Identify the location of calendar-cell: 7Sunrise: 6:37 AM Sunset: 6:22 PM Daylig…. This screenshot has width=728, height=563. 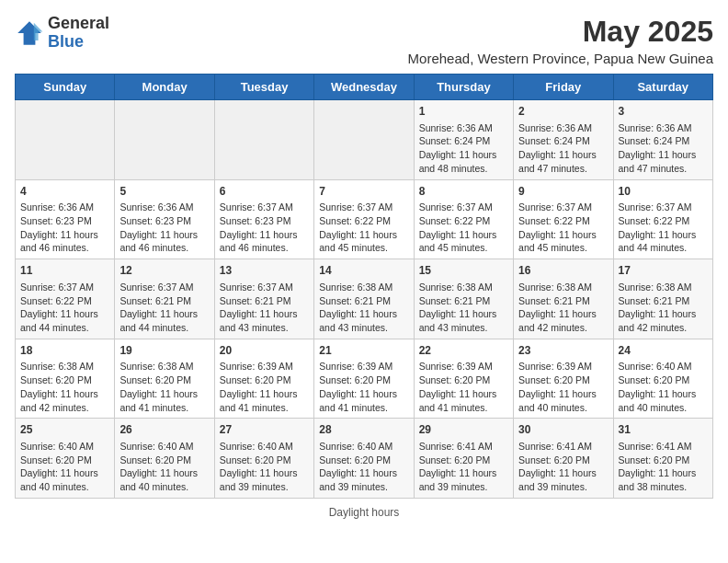
(364, 219).